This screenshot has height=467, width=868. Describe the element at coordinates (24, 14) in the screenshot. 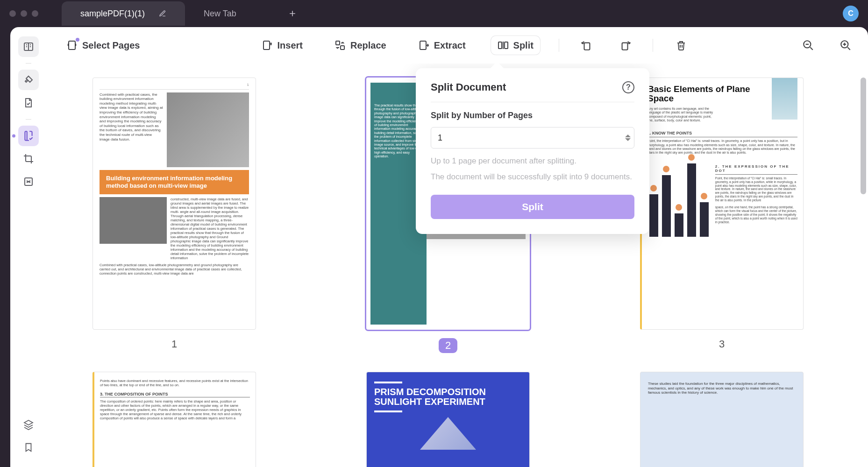

I see `traffic-lights` at that location.